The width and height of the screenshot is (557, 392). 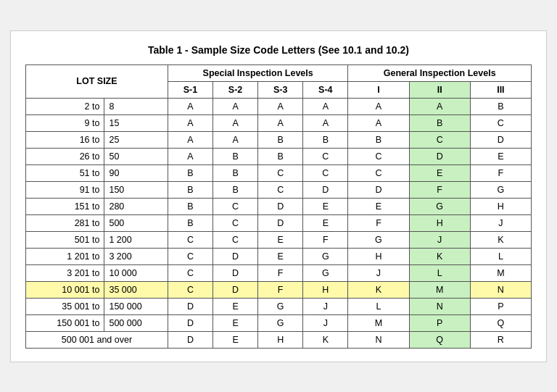 I want to click on lot-to-cell: 35 000, so click(x=136, y=290).